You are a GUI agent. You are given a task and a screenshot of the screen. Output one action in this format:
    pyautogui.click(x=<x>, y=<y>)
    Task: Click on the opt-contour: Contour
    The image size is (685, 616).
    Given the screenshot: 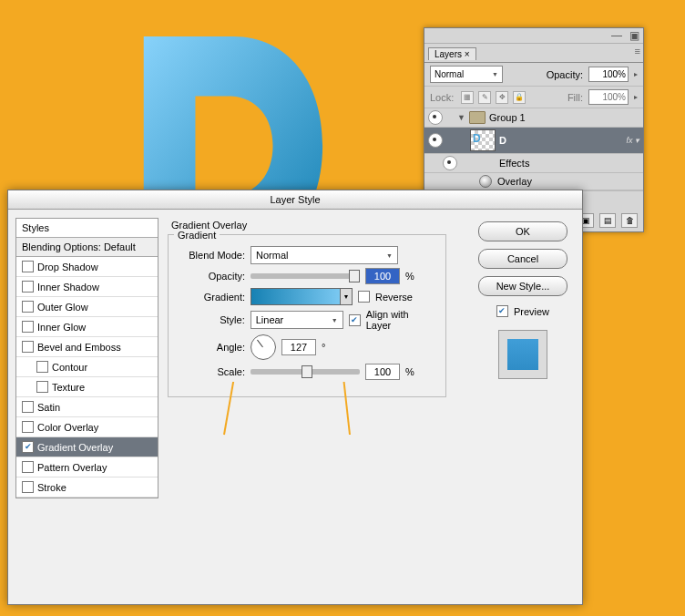 What is the action you would take?
    pyautogui.click(x=87, y=367)
    